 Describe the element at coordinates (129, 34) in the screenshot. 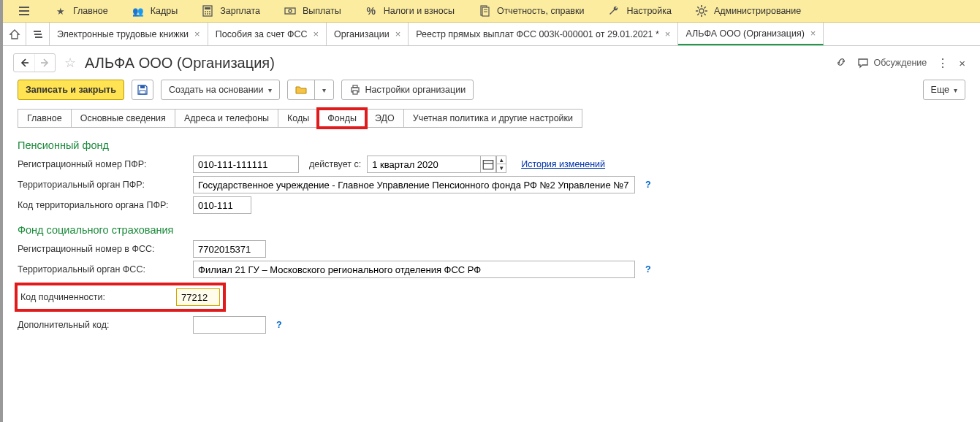

I see `tab-ebooks: Электронные трудовые книжки ×` at that location.